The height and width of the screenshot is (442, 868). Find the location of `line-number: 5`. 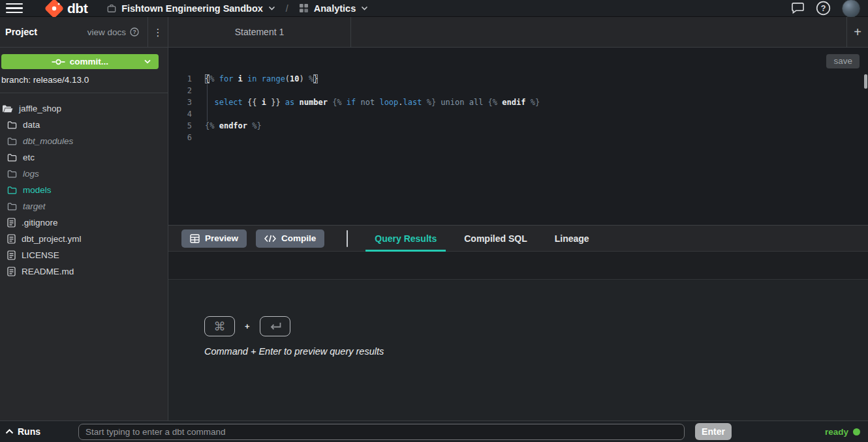

line-number: 5 is located at coordinates (180, 126).